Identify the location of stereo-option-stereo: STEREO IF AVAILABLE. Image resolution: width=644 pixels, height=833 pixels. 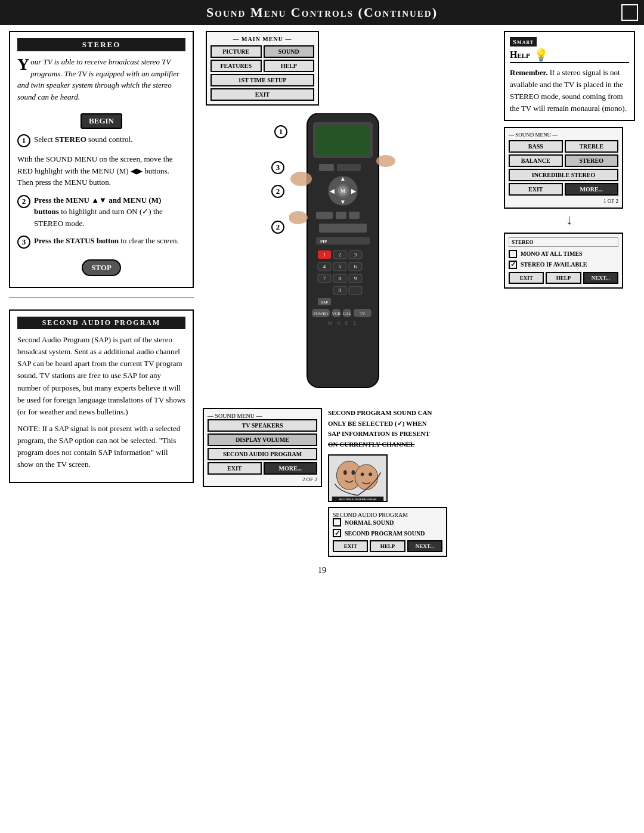
(564, 265).